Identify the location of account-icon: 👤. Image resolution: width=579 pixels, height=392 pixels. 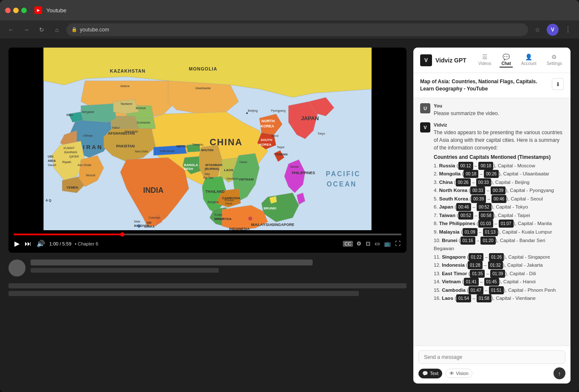
(528, 57).